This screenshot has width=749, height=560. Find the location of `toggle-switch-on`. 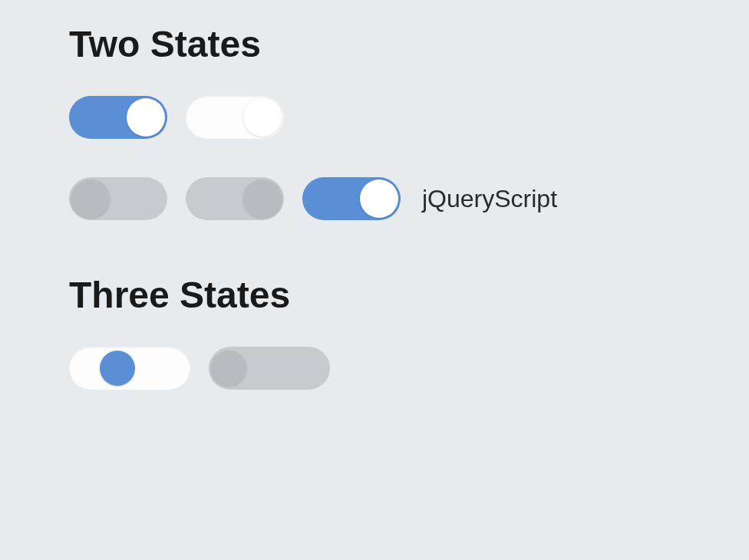

toggle-switch-on is located at coordinates (118, 117).